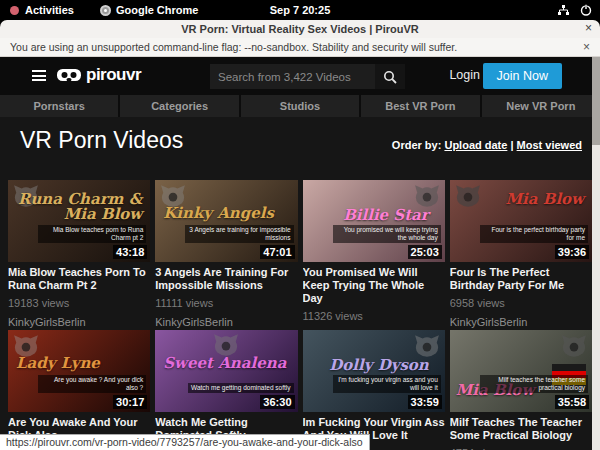  Describe the element at coordinates (586, 10) in the screenshot. I see `power-icon` at that location.